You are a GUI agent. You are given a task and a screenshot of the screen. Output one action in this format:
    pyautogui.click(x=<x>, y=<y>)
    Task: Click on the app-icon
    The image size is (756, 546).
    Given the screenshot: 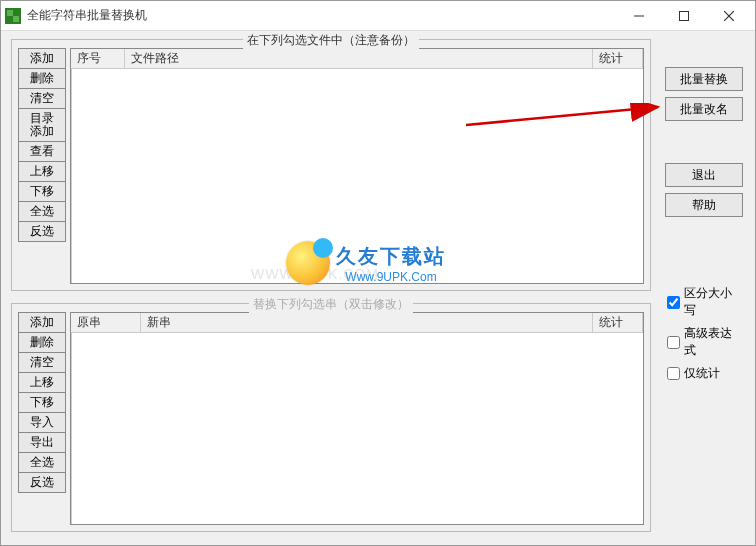 What is the action you would take?
    pyautogui.click(x=13, y=16)
    